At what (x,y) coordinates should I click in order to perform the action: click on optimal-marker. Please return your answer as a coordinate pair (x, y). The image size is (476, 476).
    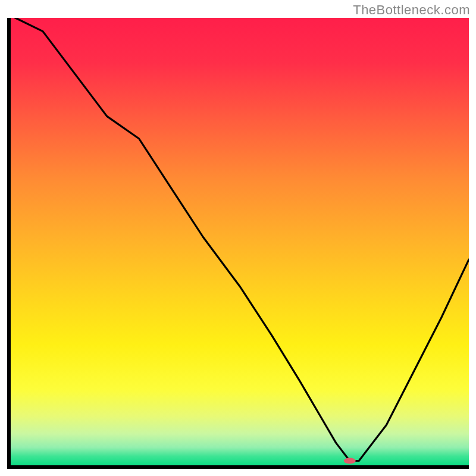
    Looking at the image, I should click on (350, 461).